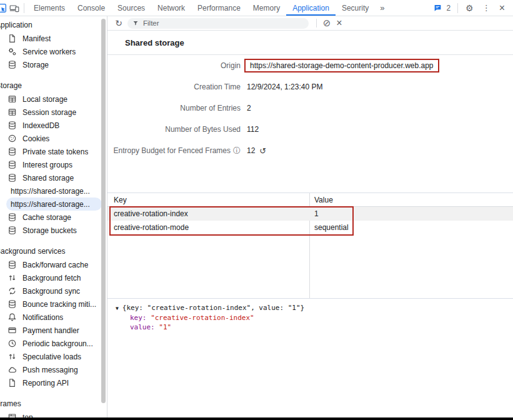 Image resolution: width=513 pixels, height=420 pixels. What do you see at coordinates (171, 8) in the screenshot?
I see `tab-network: Network` at bounding box center [171, 8].